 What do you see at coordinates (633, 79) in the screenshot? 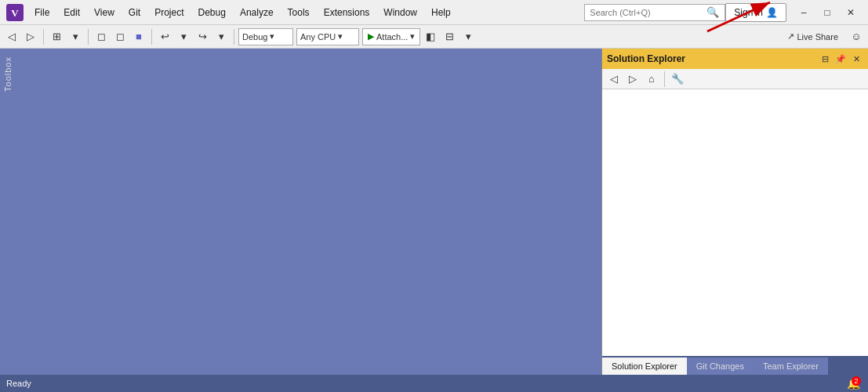
I see `panel-forward-button: ▷` at bounding box center [633, 79].